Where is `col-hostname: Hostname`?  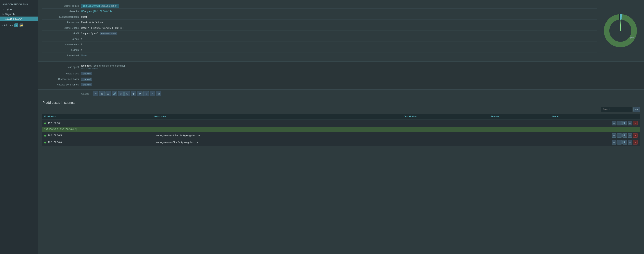
col-hostname: Hostname is located at coordinates (276, 116).